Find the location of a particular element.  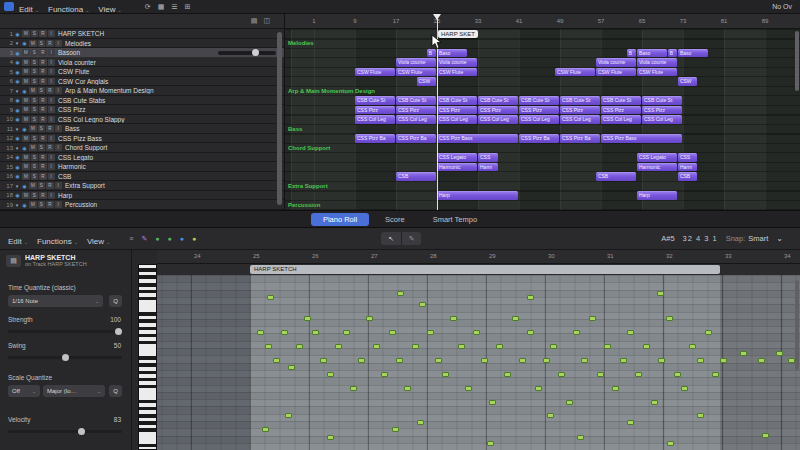

menu-edit: Edit⌄ is located at coordinates (18, 242).